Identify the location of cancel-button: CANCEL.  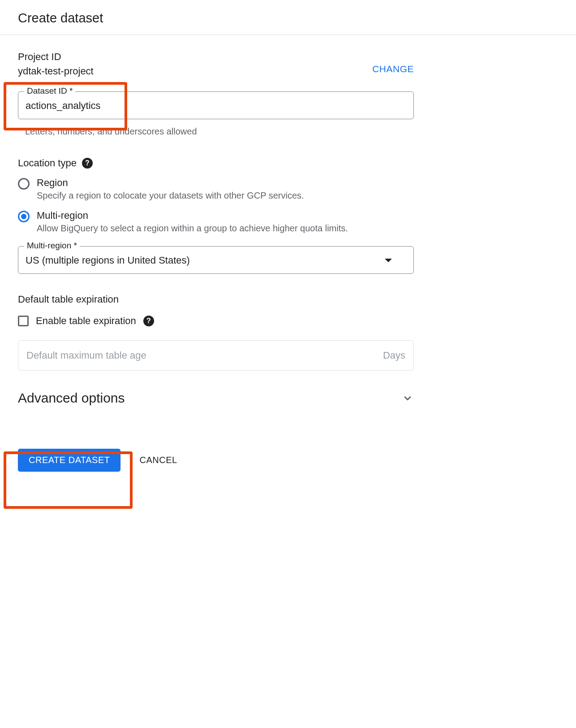
(158, 460).